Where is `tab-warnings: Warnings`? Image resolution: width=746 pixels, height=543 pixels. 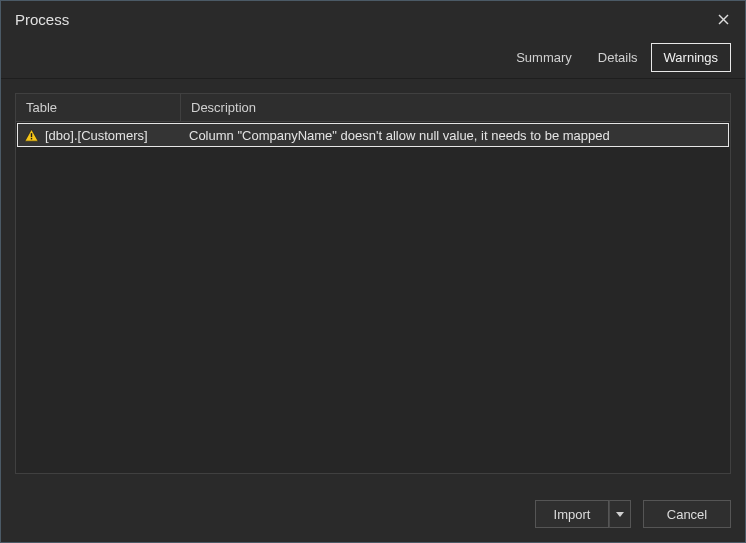
tab-warnings: Warnings is located at coordinates (691, 58).